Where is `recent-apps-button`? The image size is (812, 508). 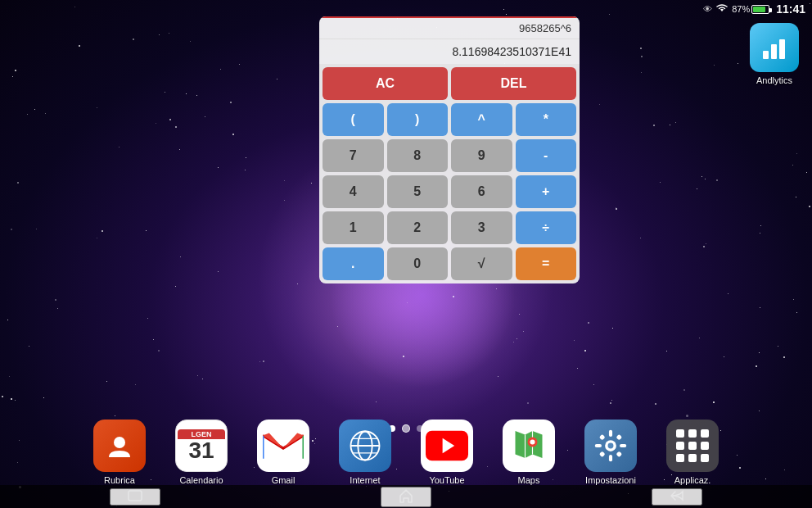 recent-apps-button is located at coordinates (135, 497).